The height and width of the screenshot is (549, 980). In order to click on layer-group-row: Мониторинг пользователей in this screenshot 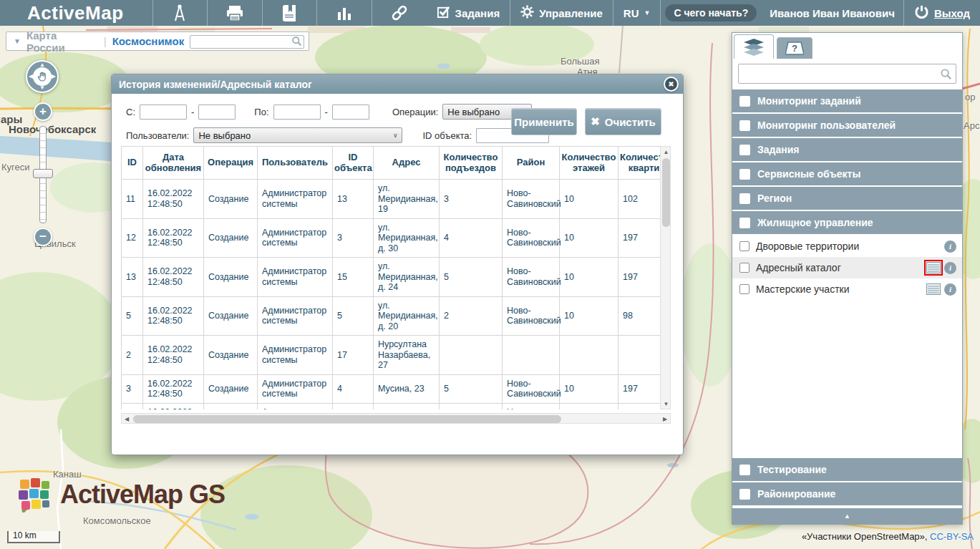, I will do `click(848, 125)`.